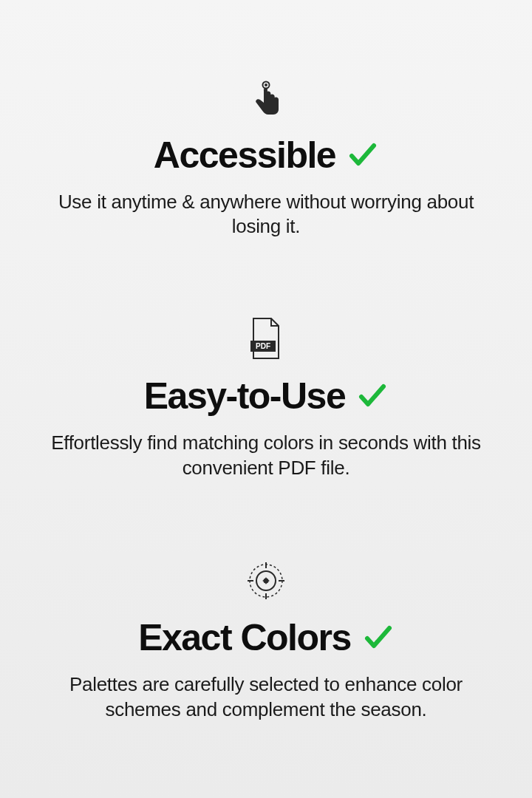  Describe the element at coordinates (245, 396) in the screenshot. I see `heading-easy-to-use: Easy-to-Use` at that location.